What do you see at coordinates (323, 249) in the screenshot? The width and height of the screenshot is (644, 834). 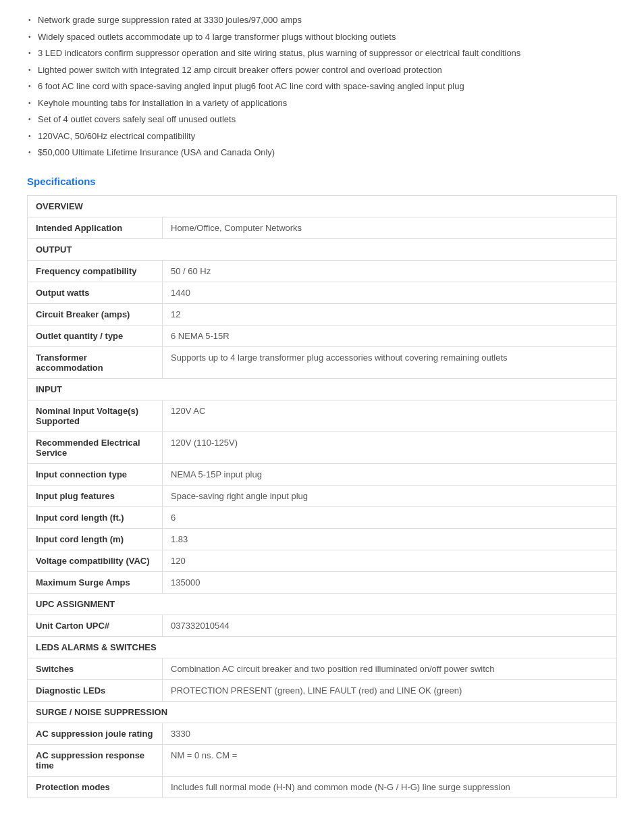 I see `group-header: OUTPUT` at bounding box center [323, 249].